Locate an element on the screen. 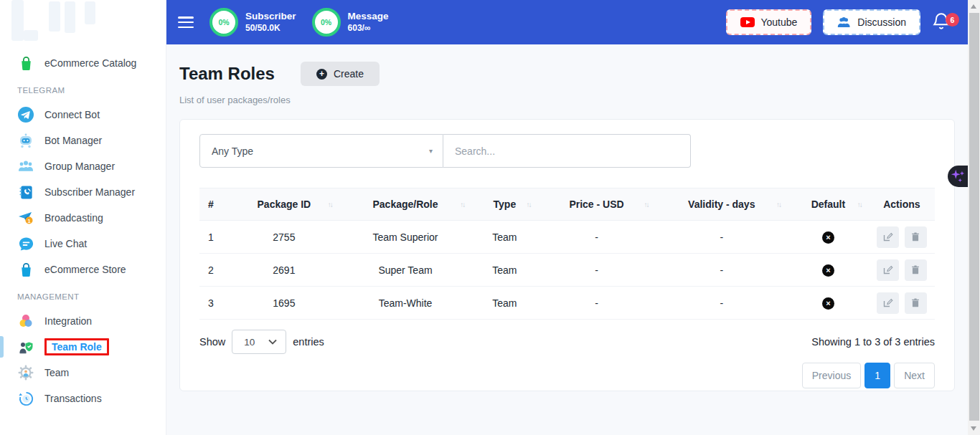  contact-book-icon is located at coordinates (26, 192).